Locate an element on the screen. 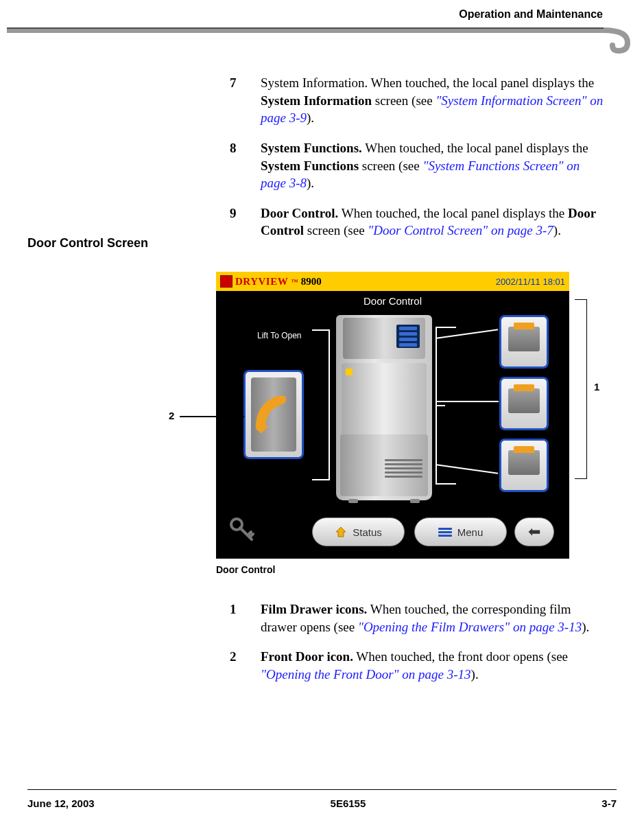 This screenshot has width=644, height=827. brand-model: 8900 is located at coordinates (311, 281).